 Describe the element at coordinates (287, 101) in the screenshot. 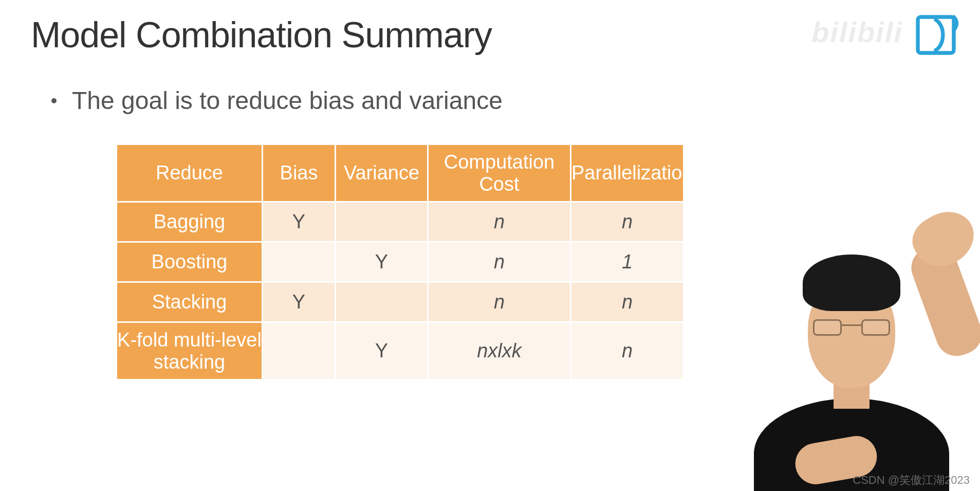

I see `bullet-text: The goal is to reduce bias and variance` at that location.